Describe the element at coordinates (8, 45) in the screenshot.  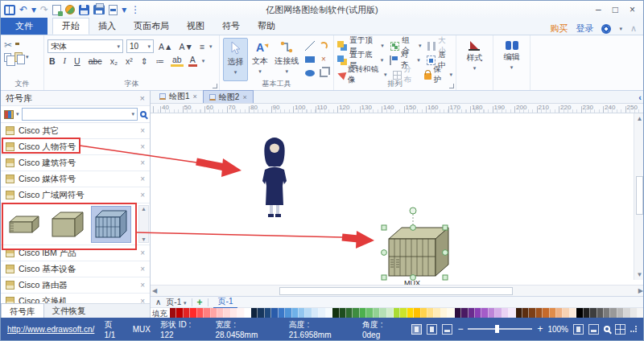
I see `cut-icon: ✂` at that location.